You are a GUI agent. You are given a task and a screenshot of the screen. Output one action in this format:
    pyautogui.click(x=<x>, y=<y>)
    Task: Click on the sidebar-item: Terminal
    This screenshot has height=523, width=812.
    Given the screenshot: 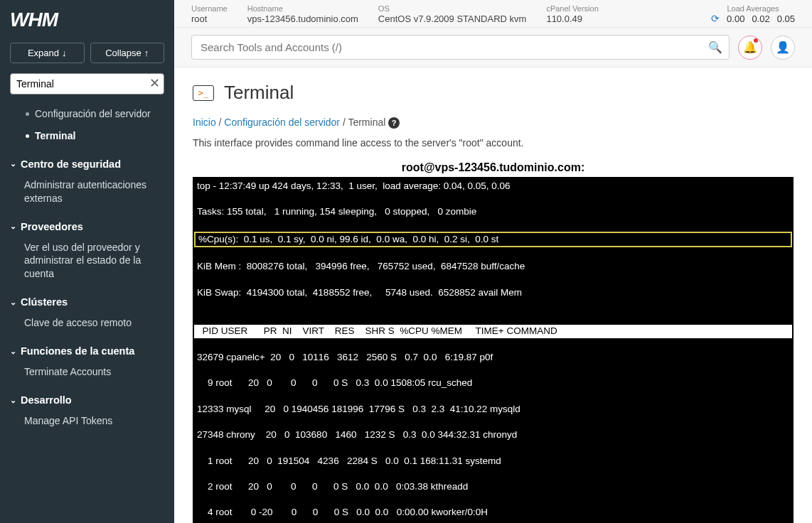 What is the action you would take?
    pyautogui.click(x=87, y=136)
    